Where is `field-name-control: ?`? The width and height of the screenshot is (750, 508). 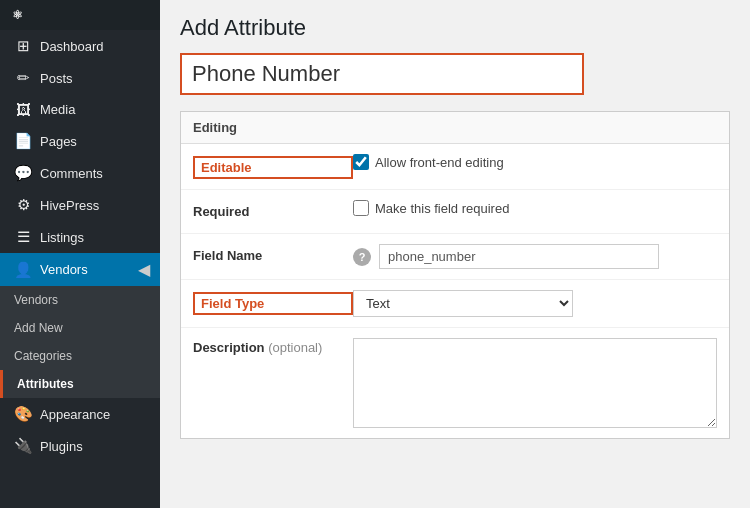
field-name-control: ? is located at coordinates (535, 256).